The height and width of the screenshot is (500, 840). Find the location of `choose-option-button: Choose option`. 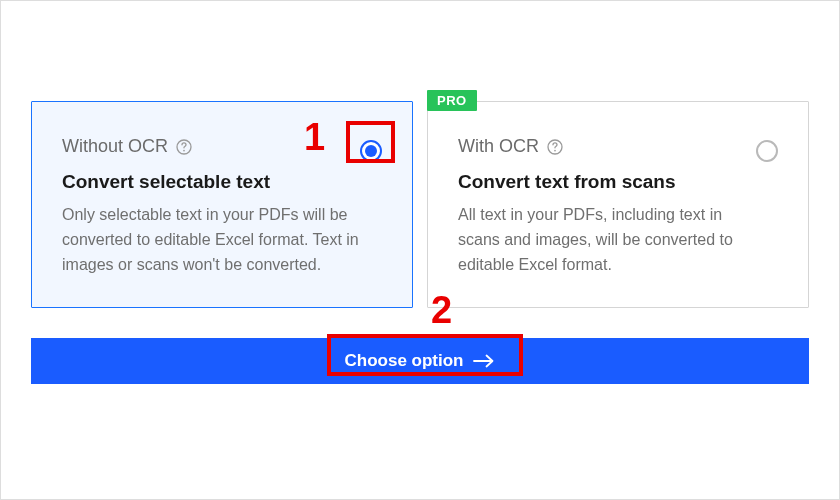

choose-option-button: Choose option is located at coordinates (420, 361).